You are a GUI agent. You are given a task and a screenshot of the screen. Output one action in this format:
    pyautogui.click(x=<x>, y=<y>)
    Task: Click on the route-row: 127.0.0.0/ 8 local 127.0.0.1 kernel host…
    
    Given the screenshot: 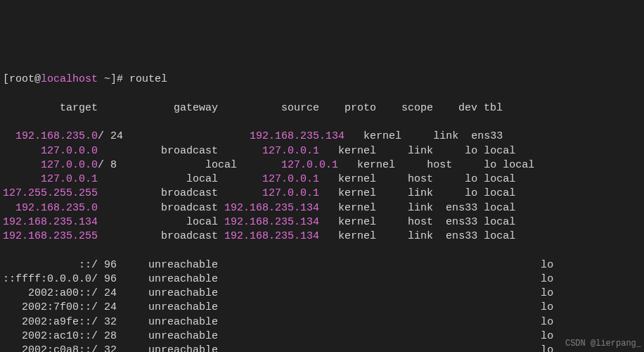 What is the action you would take?
    pyautogui.click(x=322, y=165)
    